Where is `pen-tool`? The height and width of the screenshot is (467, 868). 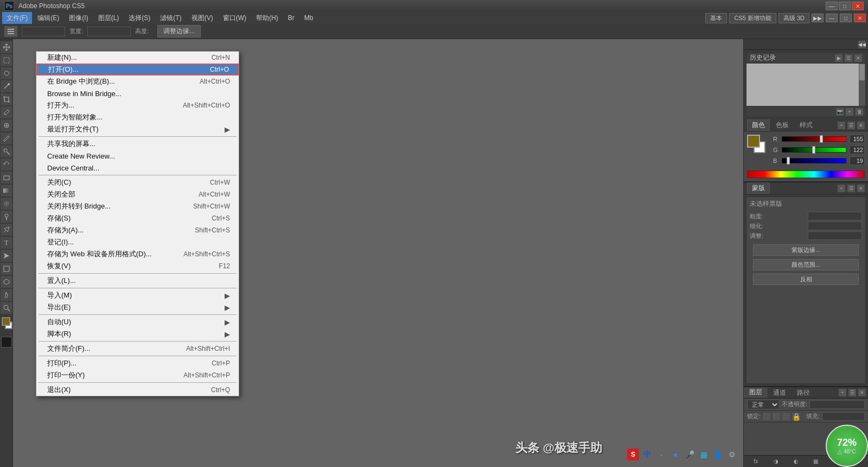 pen-tool is located at coordinates (7, 230).